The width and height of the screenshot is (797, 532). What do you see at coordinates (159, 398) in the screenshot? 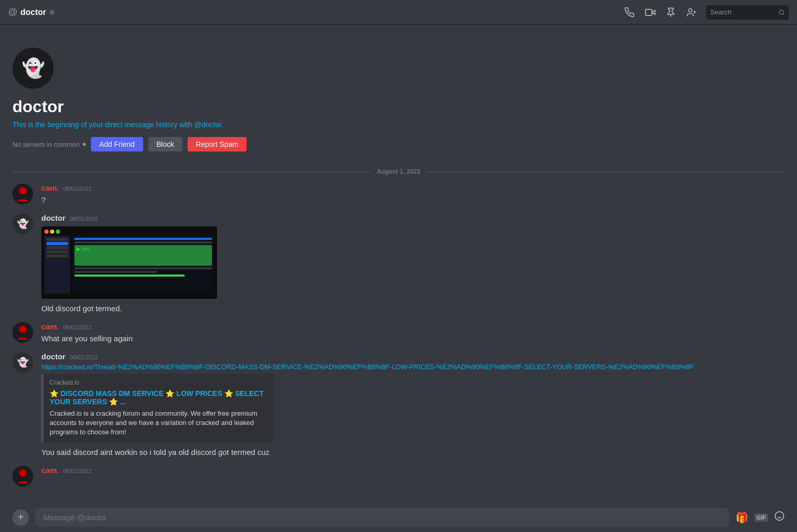
I see `embed-title: ⭐ DISCORD MASS DM SERVICE ⭐ LOW PRICES ⭐…` at bounding box center [159, 398].